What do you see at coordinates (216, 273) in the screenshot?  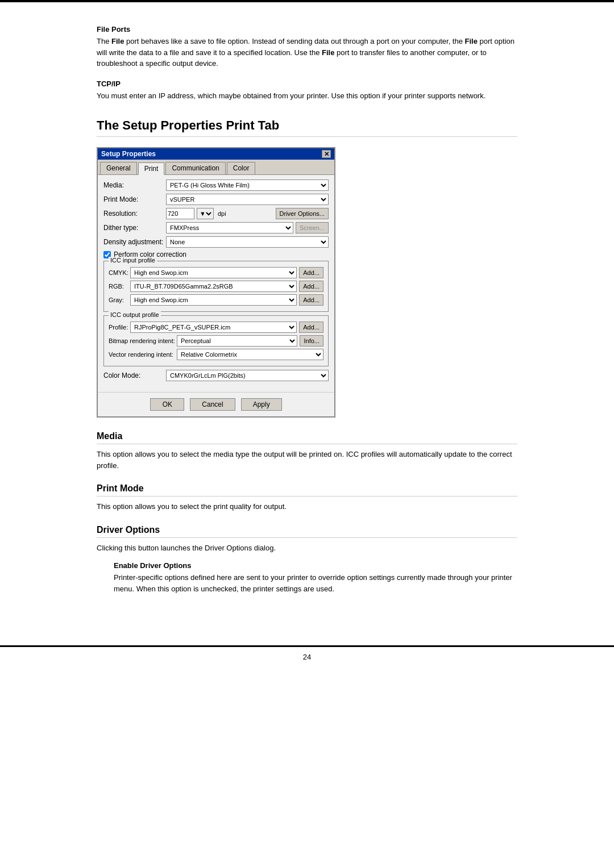 I see `cmyk-row: CMYK: High end Swop.icm Add...` at bounding box center [216, 273].